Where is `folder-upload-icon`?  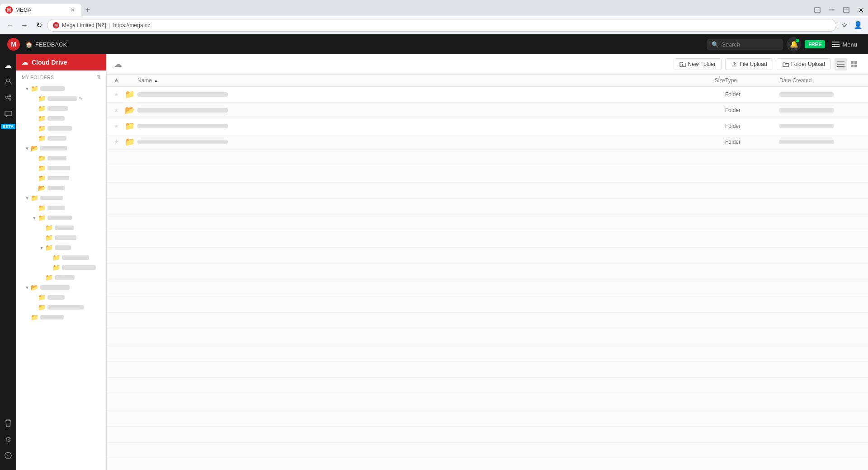
folder-upload-icon is located at coordinates (786, 64).